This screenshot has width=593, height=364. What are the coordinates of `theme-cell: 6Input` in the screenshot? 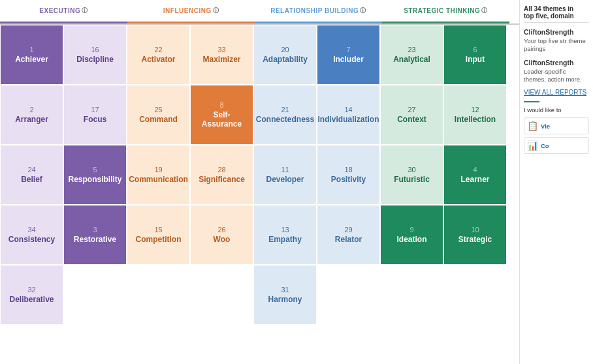 It's located at (475, 55).